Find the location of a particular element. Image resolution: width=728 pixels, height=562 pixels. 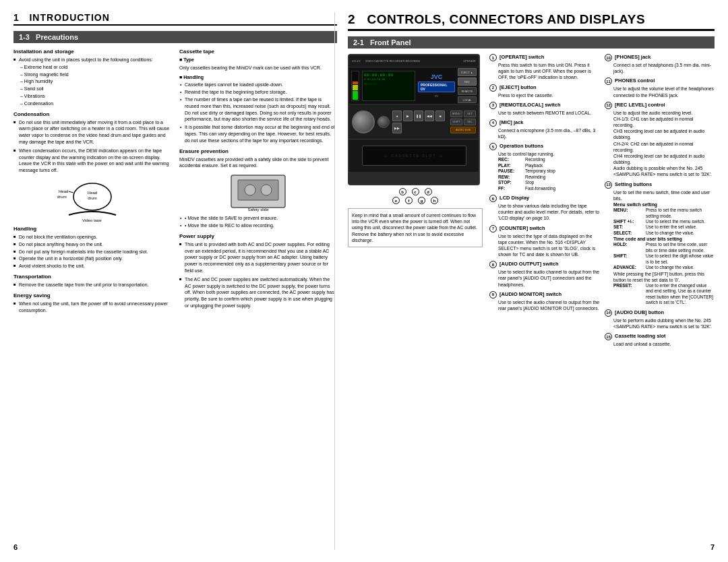

desc-item-15: 15 Cassette loading slot Load and unload… is located at coordinates (659, 340).